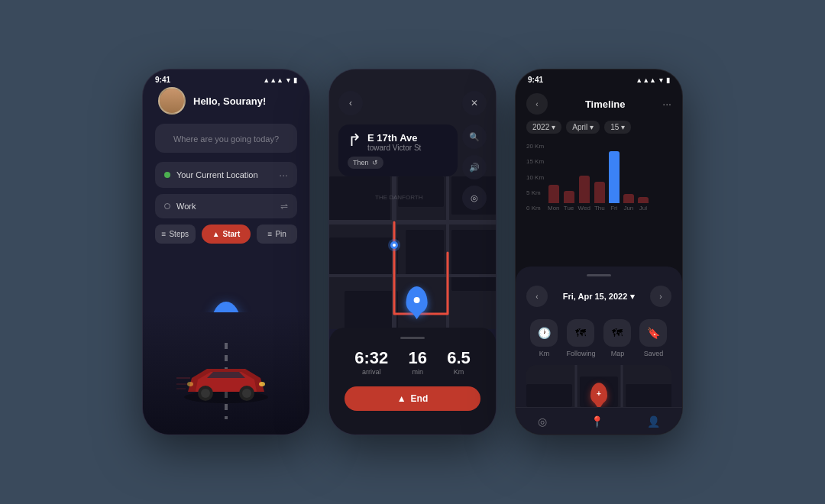 This screenshot has height=504, width=825. I want to click on phone-3: 9:41 ▲▲▲ ▾ ▮ ‹ Timeline ··· 2022 ▾ April…, so click(599, 252).